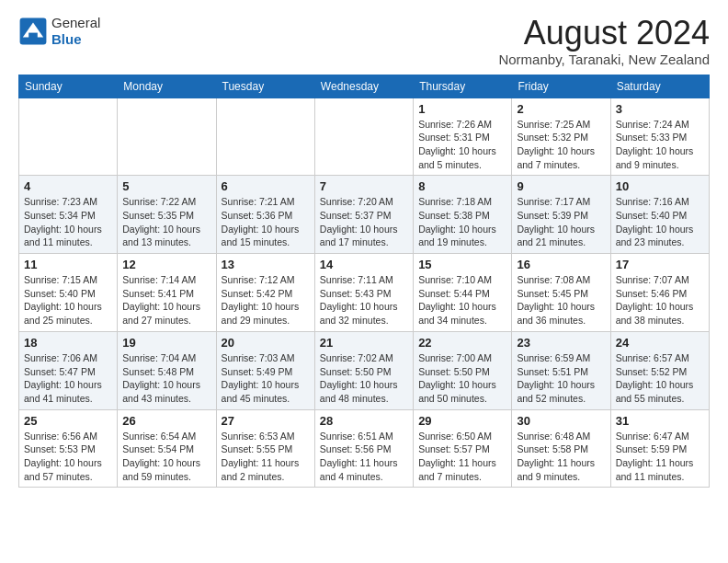 Image resolution: width=728 pixels, height=563 pixels. I want to click on day-info: Sunrise: 7:16 AM Sunset: 5:40 PM Dayligh…, so click(660, 223).